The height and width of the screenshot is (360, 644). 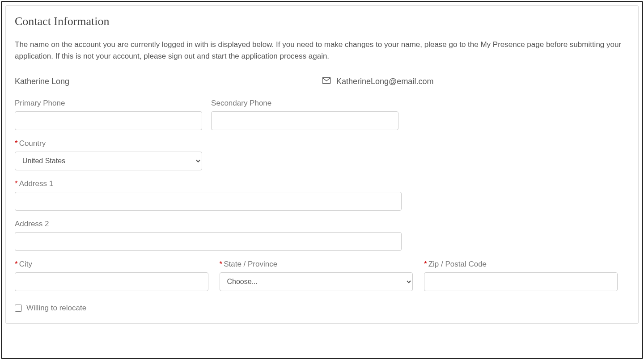 I want to click on account-email-block: KatherineLong@email.com, so click(x=476, y=81).